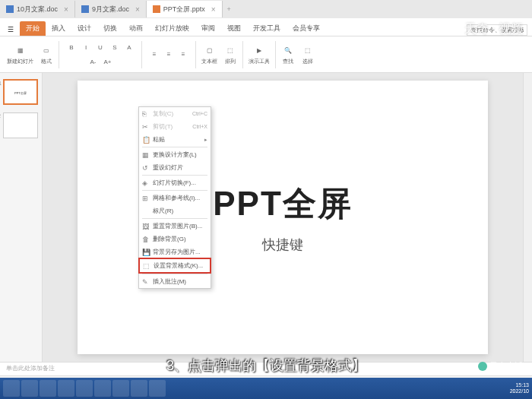 The width and height of the screenshot is (532, 399). I want to click on ctx-paste: 📋粘贴▸, so click(175, 140).